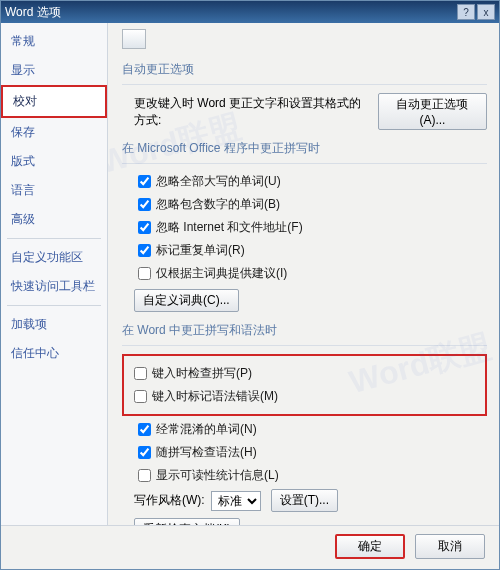 This screenshot has width=500, height=570. Describe the element at coordinates (218, 476) in the screenshot. I see `spellgrammar-opt-label-2: 显示可读性统计信息(L)` at that location.